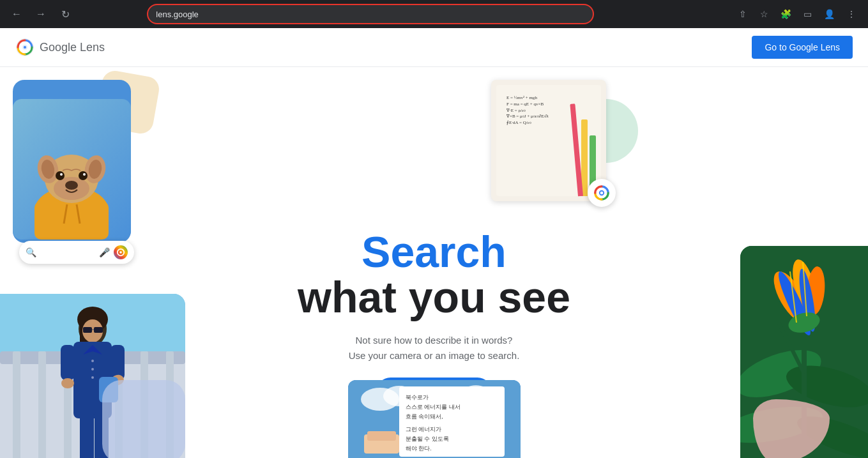 This screenshot has width=868, height=458. I want to click on lens-mock-icon, so click(121, 252).